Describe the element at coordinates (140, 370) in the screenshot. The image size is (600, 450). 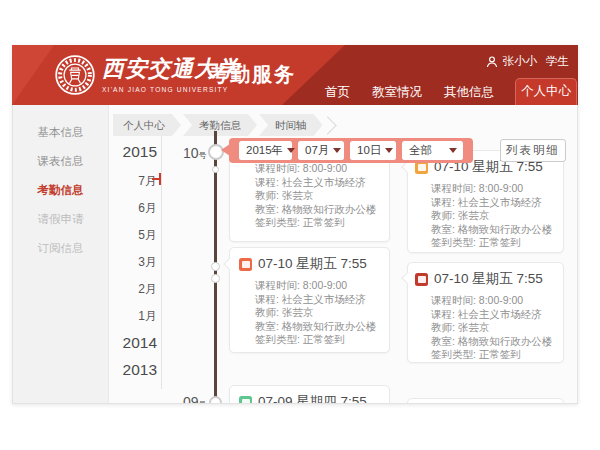
I see `scale-year-2013: 2013` at that location.